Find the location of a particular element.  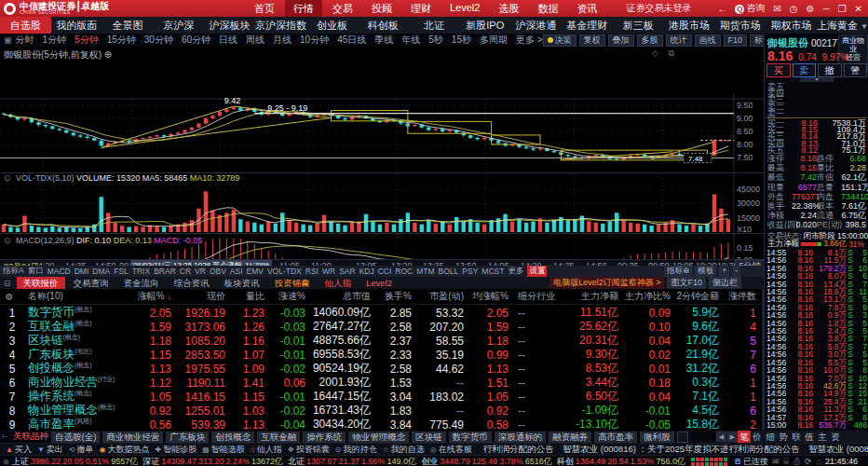

indicator-tab-emv: EMV is located at coordinates (255, 271).